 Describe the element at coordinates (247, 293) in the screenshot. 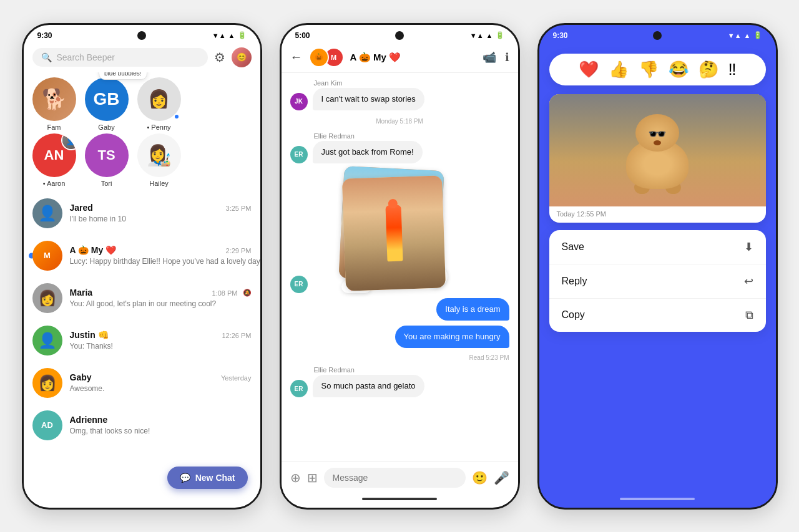

I see `mute-icon-maria: 🔕` at that location.